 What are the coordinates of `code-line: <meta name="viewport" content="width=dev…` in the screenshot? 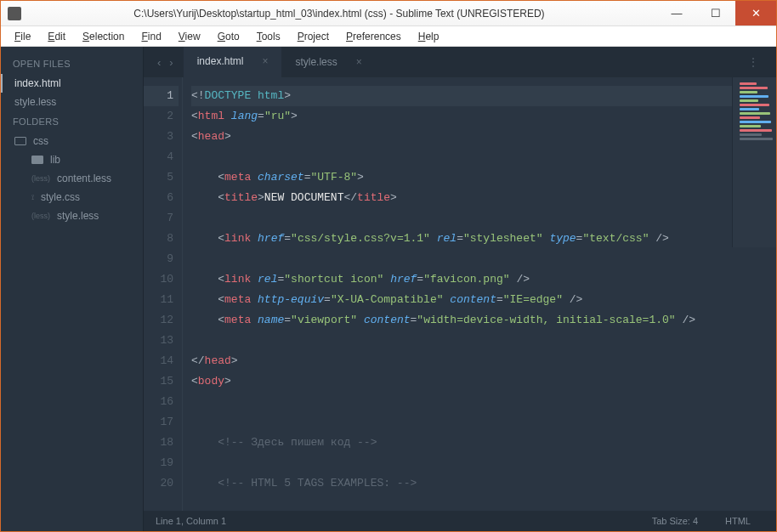 It's located at (484, 320).